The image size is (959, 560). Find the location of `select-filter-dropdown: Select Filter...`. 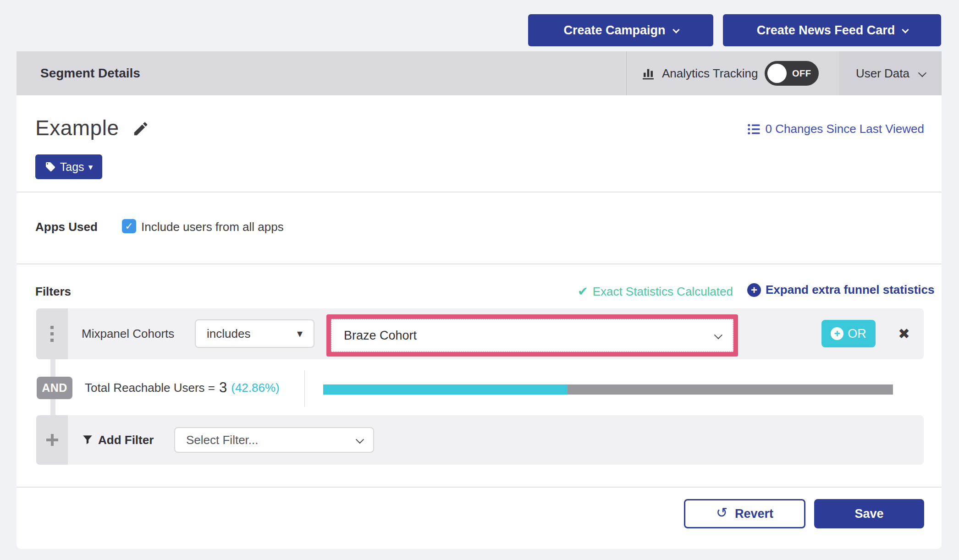

select-filter-dropdown: Select Filter... is located at coordinates (274, 440).